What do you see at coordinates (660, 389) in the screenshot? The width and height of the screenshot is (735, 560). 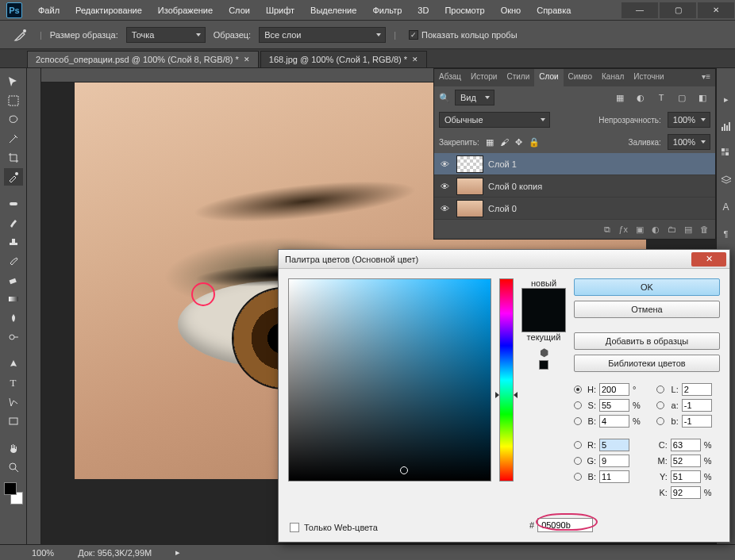 I see `radio-l` at bounding box center [660, 389].